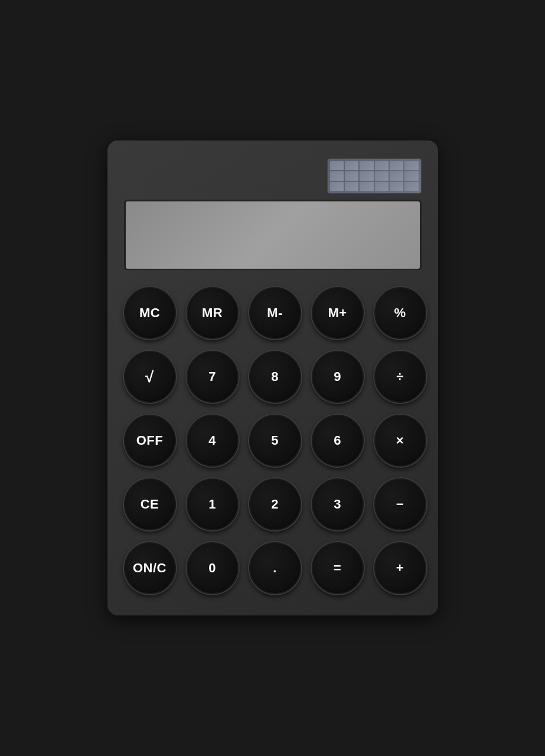 Image resolution: width=545 pixels, height=756 pixels. I want to click on mc-button: MC, so click(150, 313).